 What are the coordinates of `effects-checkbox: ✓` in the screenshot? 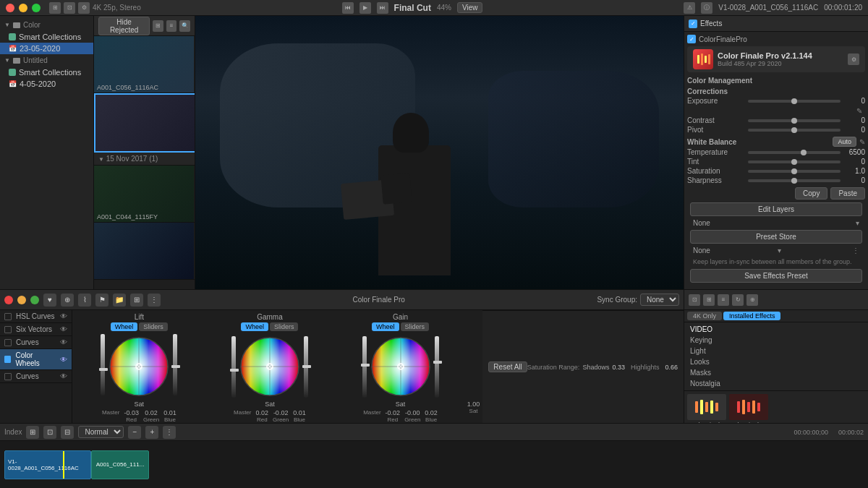 It's located at (693, 24).